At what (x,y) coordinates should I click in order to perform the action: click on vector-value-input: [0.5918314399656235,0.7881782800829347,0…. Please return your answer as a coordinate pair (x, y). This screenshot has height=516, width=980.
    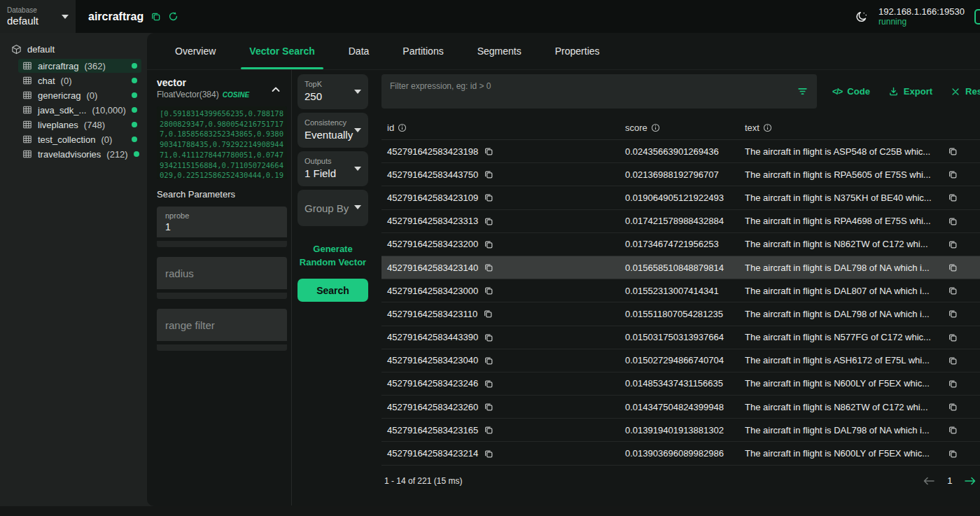
    Looking at the image, I should click on (222, 143).